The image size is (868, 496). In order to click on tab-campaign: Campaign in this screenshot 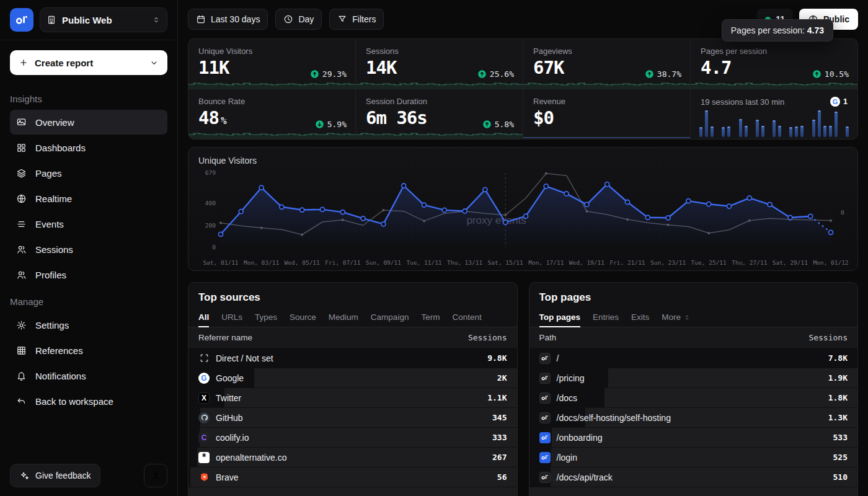, I will do `click(390, 317)`.